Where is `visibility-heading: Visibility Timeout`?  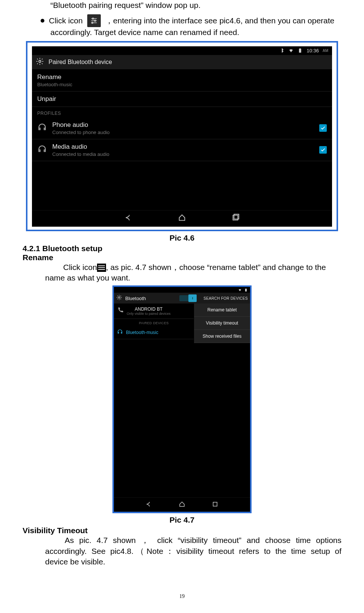 visibility-heading: Visibility Timeout is located at coordinates (182, 531).